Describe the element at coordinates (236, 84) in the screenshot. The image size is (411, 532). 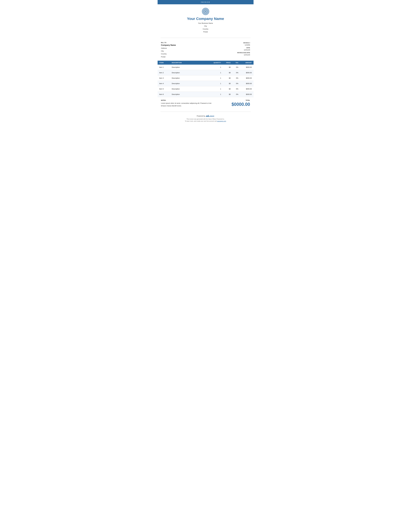
I see `cell-tax-4: 0%` at that location.